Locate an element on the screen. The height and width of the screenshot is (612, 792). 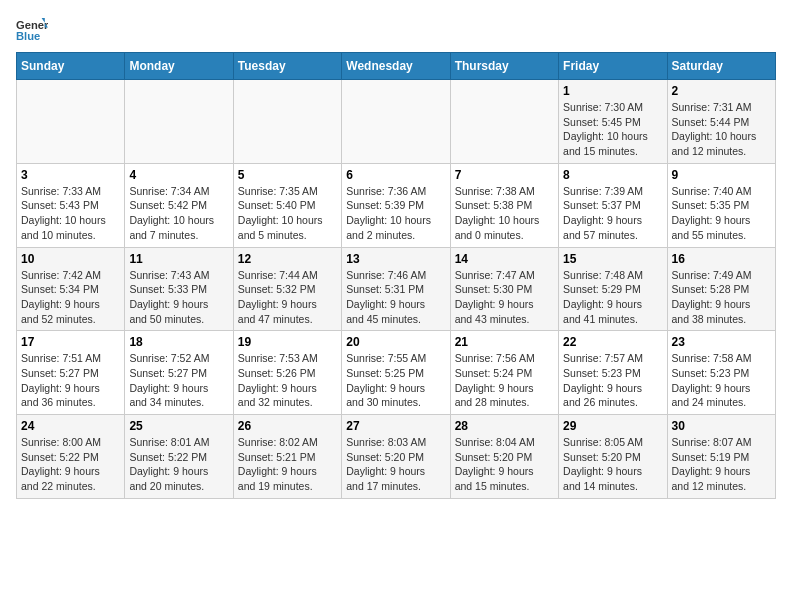
calendar-week-row: 24Sunrise: 8:00 AM Sunset: 5:22 PM Dayli… is located at coordinates (396, 457).